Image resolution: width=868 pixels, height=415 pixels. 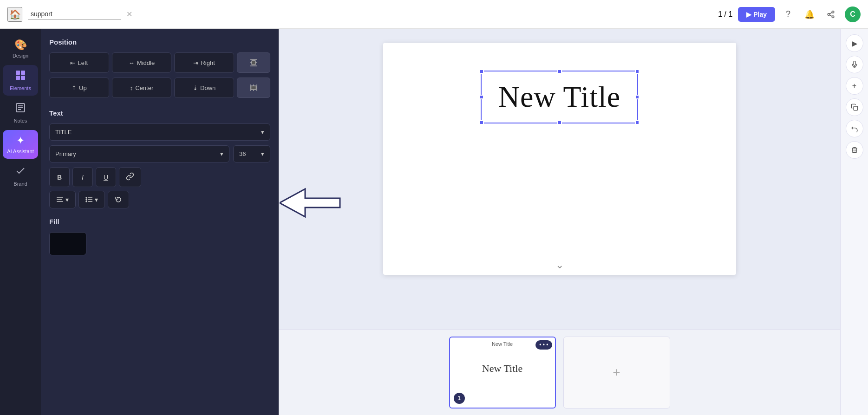 What do you see at coordinates (208, 63) in the screenshot?
I see `align-right-label: Right` at bounding box center [208, 63].